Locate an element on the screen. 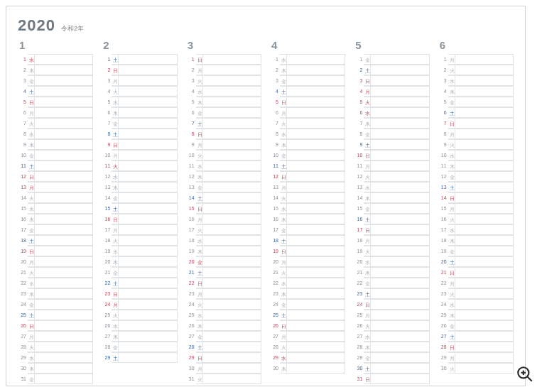  day-row: 23木 is located at coordinates (55, 294).